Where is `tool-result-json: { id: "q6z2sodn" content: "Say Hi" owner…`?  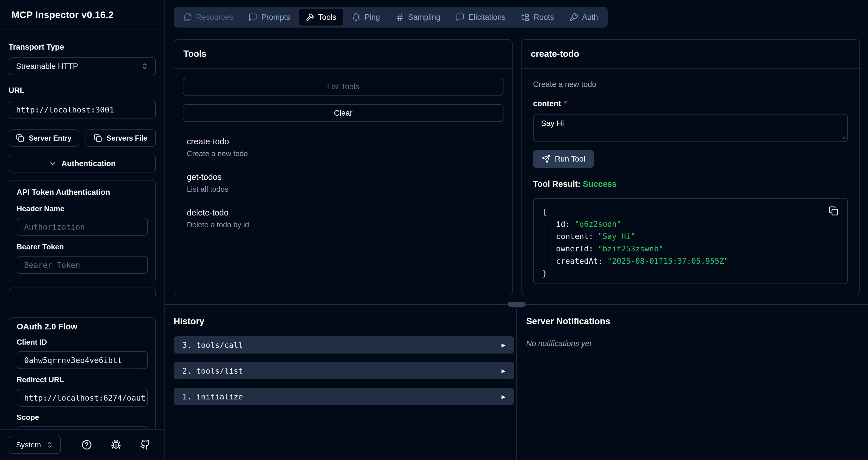
tool-result-json: { id: "q6z2sodn" content: "Say Hi" owner… is located at coordinates (690, 241).